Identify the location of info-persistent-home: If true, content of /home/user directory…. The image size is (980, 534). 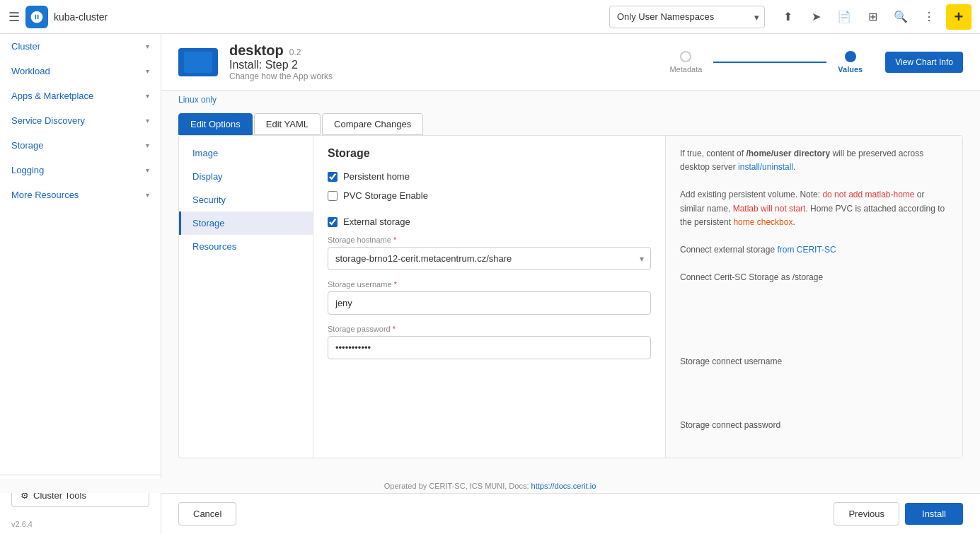
(814, 161).